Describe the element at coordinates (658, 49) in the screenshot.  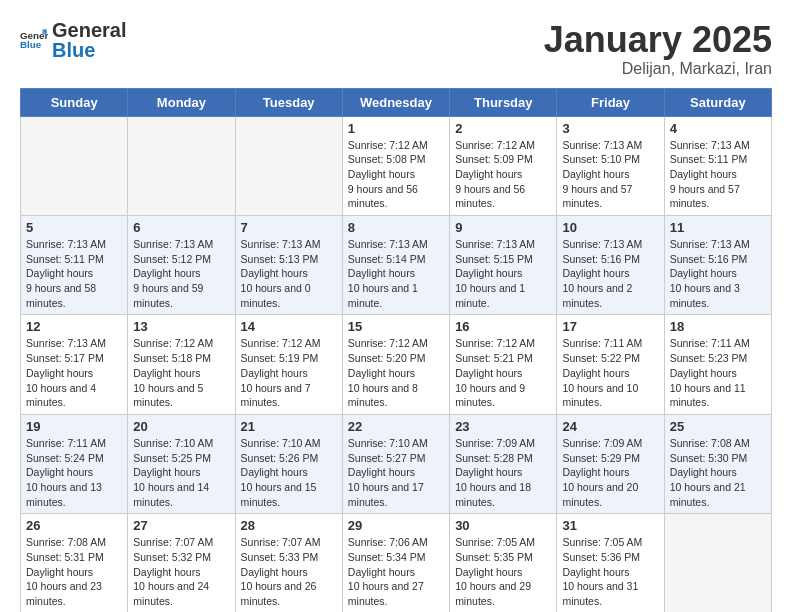
I see `title-block: January 2025 Delijan, Markazi, Iran` at that location.